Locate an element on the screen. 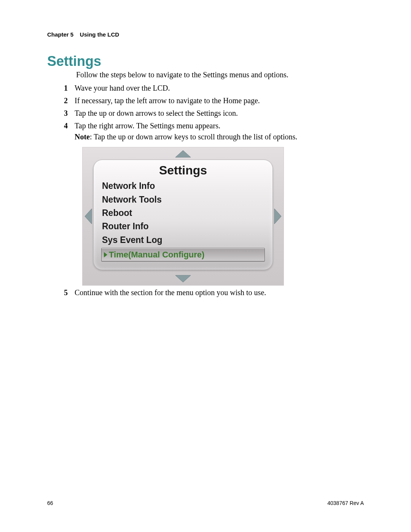  lcd-selected-label: Time(Manual Configure) is located at coordinates (157, 255).